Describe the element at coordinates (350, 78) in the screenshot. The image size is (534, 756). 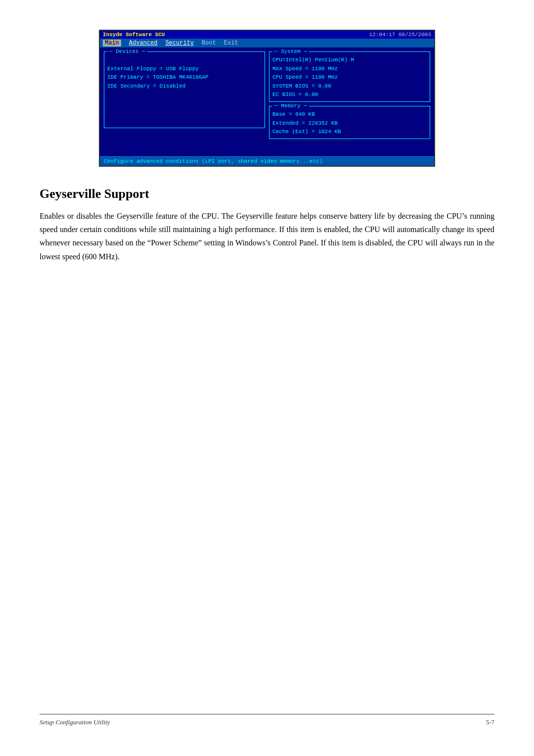
I see `bios-system-line-3: CPU Speed = 1100 MHz` at that location.